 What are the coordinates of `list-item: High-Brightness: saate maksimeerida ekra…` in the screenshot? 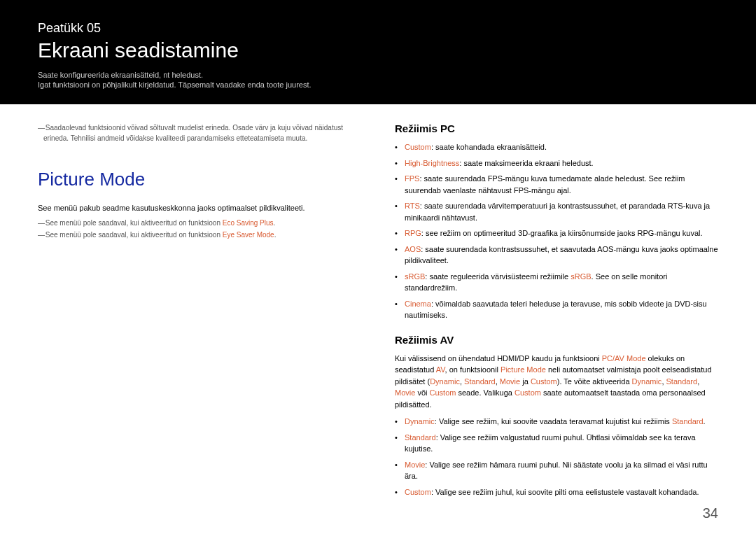 It's located at (556, 164).